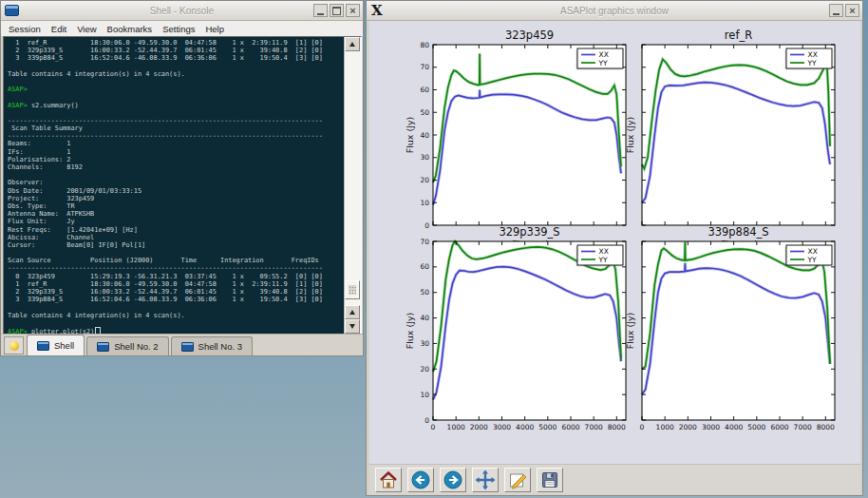 This screenshot has height=498, width=868. What do you see at coordinates (614, 11) in the screenshot?
I see `asaplot-titlebar: X ASAPlot graphics window ×` at bounding box center [614, 11].